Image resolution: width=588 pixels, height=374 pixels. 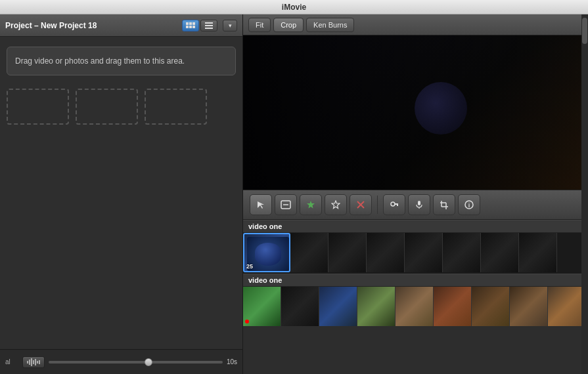 What do you see at coordinates (415, 253) in the screenshot?
I see `film-strip-1: 25` at bounding box center [415, 253].